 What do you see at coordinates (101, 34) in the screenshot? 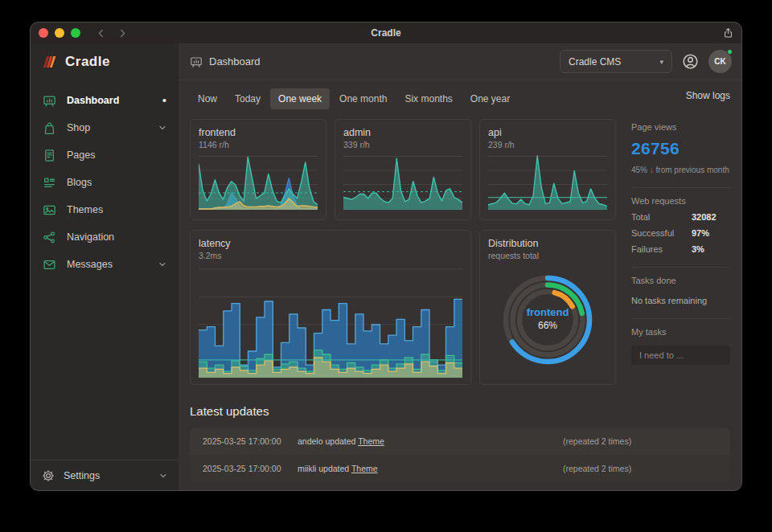
I see `back-icon` at bounding box center [101, 34].